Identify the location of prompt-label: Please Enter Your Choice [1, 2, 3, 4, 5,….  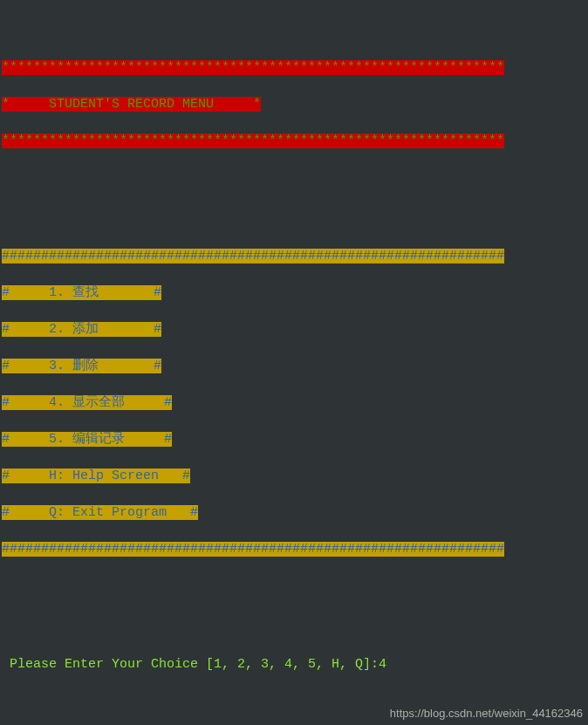
(190, 665).